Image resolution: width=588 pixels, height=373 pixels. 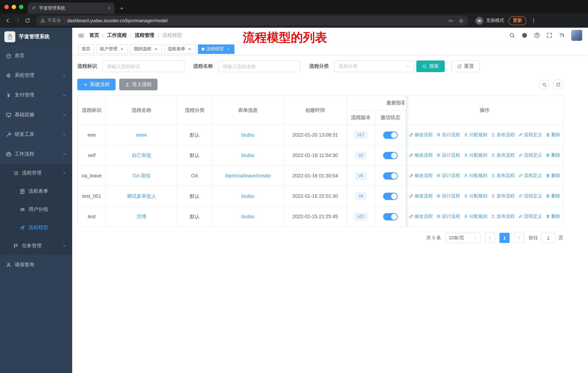 What do you see at coordinates (142, 155) in the screenshot?
I see `process-name-link: 自己审批` at bounding box center [142, 155].